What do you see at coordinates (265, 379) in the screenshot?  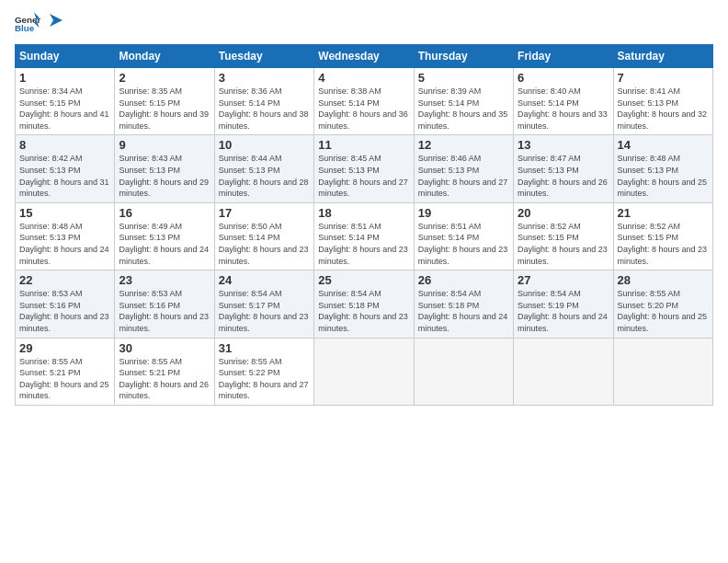 I see `day-detail: Sunrise: 8:55 AMSunset: 5:22 PMDaylight:…` at bounding box center [265, 379].